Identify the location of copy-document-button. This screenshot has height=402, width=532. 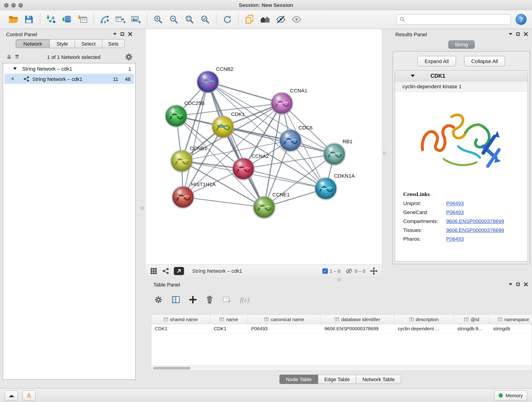
(250, 19).